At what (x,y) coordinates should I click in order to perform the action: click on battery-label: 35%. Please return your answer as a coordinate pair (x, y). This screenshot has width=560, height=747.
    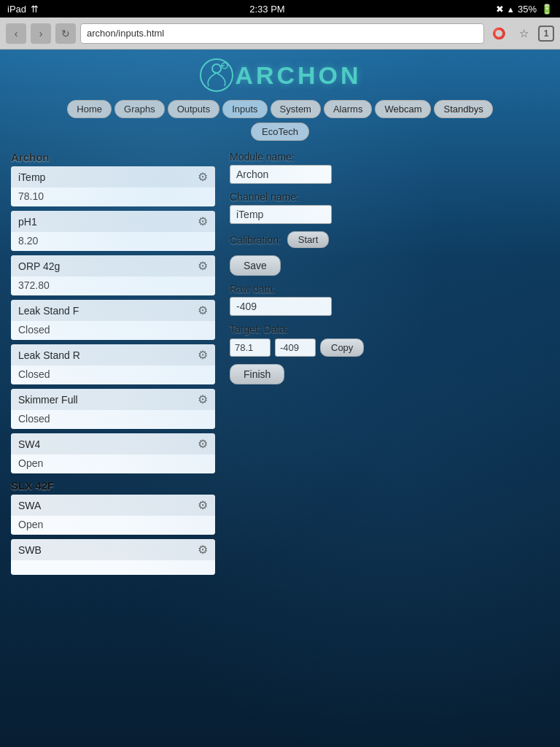
    Looking at the image, I should click on (527, 9).